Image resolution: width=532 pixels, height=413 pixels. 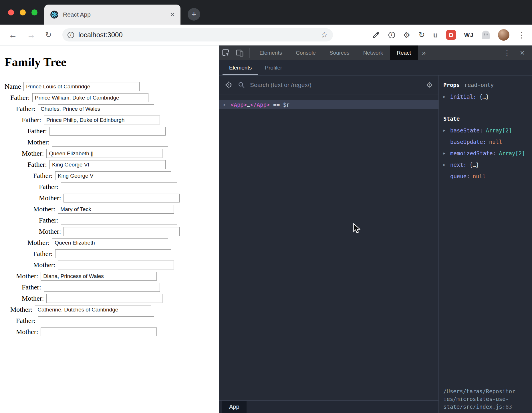 I want to click on refresh-extension-icon: ↻, so click(x=422, y=35).